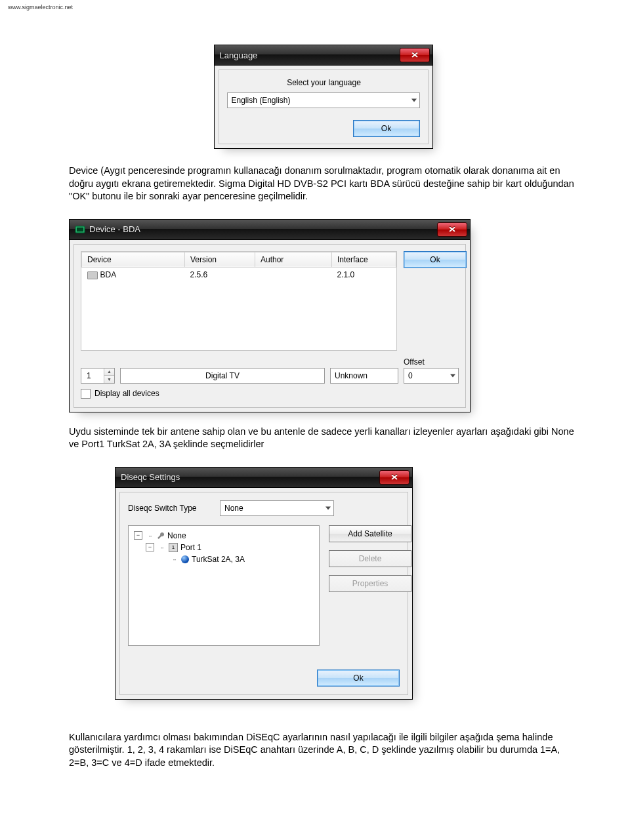 The width and height of the screenshot is (630, 840). Describe the element at coordinates (411, 376) in the screenshot. I see `offset-value: 0` at that location.